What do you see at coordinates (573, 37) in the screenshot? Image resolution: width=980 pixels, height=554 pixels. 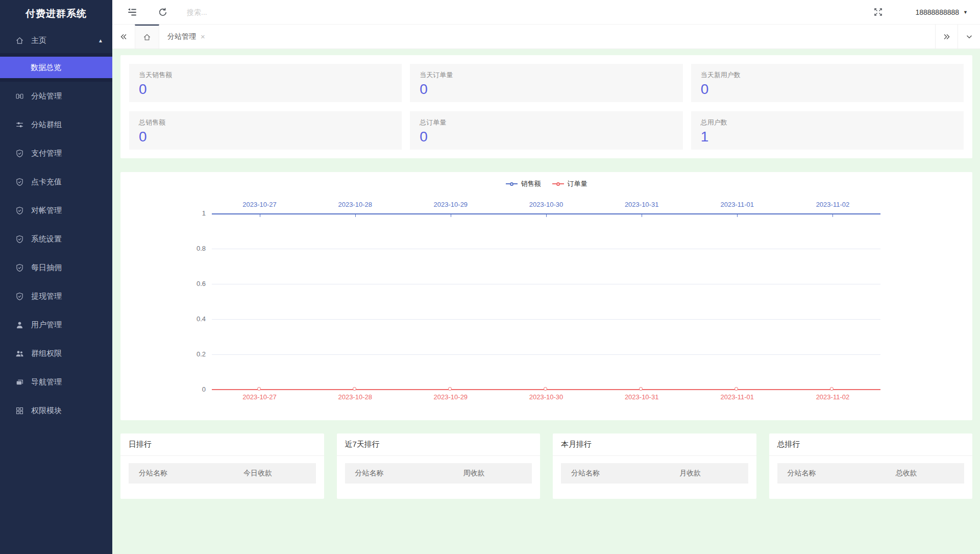 I see `tabbar-spacer` at bounding box center [573, 37].